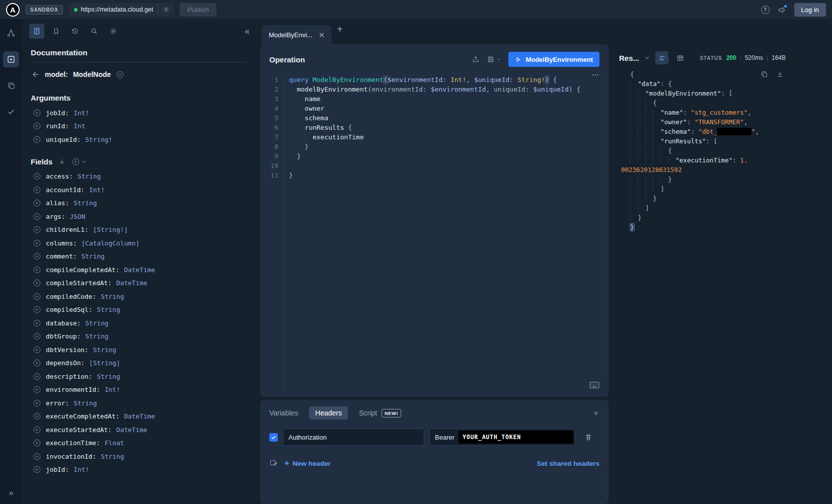 The height and width of the screenshot is (504, 832). Describe the element at coordinates (476, 59) in the screenshot. I see `share-operation-icon` at that location.